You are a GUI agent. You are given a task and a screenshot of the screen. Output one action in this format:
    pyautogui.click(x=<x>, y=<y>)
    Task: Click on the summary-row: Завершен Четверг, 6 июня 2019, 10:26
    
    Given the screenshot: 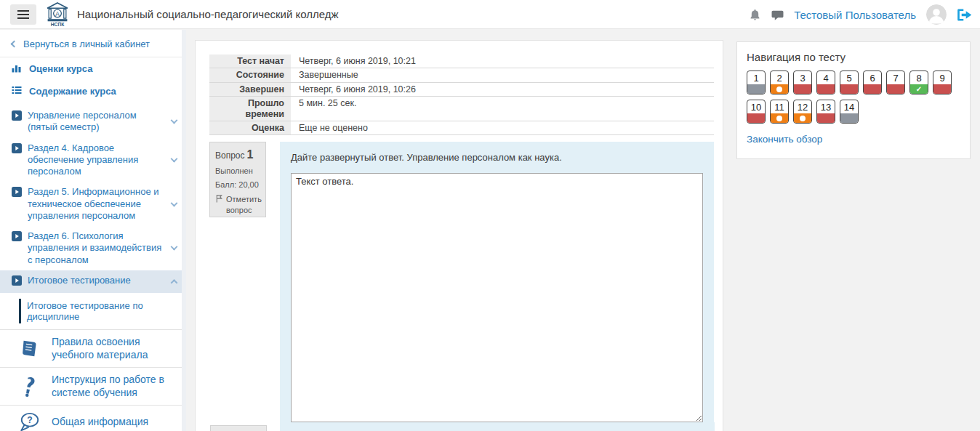 What is the action you would take?
    pyautogui.click(x=462, y=90)
    